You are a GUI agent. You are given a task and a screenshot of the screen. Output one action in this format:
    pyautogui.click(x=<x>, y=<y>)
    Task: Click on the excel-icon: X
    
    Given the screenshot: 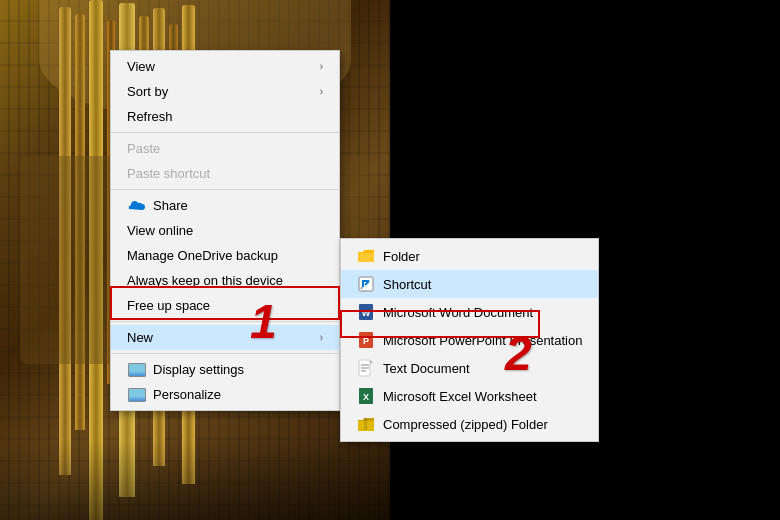 What is the action you would take?
    pyautogui.click(x=366, y=396)
    